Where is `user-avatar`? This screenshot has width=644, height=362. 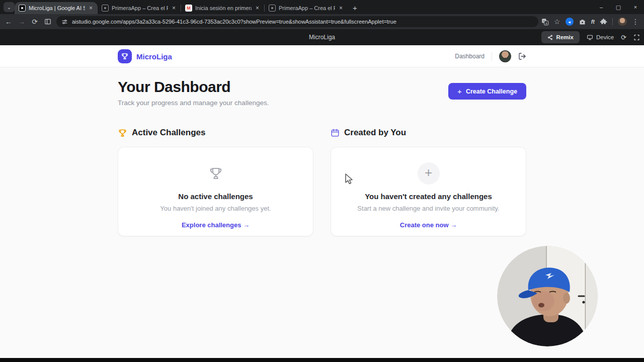
user-avatar is located at coordinates (505, 56).